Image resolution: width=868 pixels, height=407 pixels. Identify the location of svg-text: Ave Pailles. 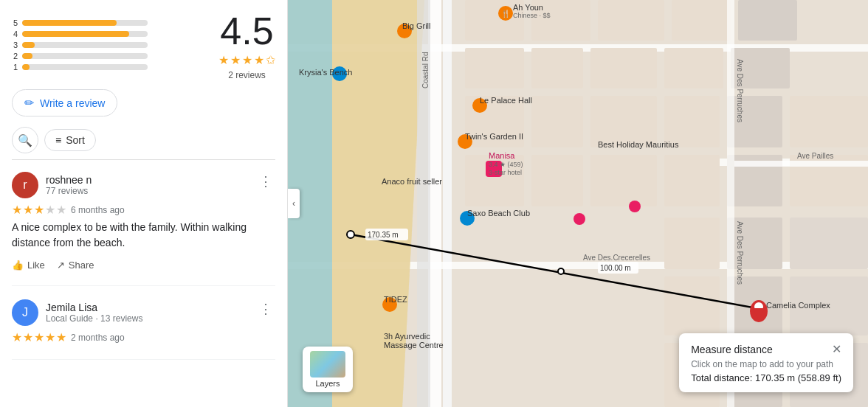
(815, 156).